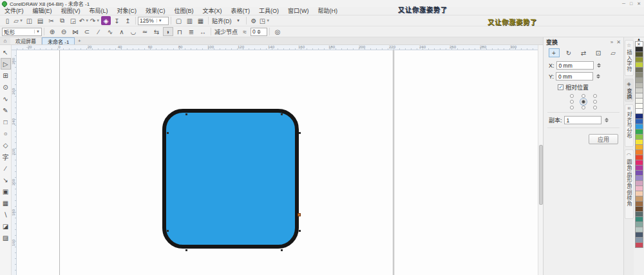 Image resolution: width=644 pixels, height=275 pixels. I want to click on x-input: 0 mm, so click(575, 66).